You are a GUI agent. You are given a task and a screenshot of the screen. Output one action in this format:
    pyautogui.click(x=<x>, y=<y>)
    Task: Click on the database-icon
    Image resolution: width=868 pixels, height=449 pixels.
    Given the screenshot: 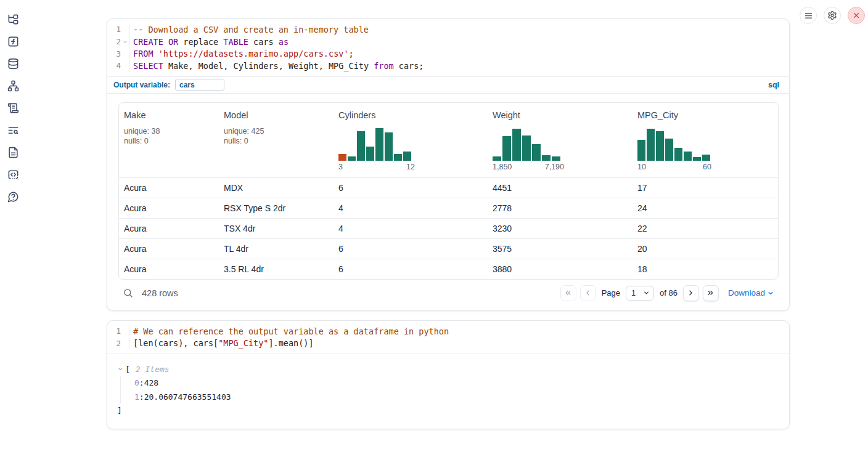 What is the action you would take?
    pyautogui.click(x=14, y=63)
    